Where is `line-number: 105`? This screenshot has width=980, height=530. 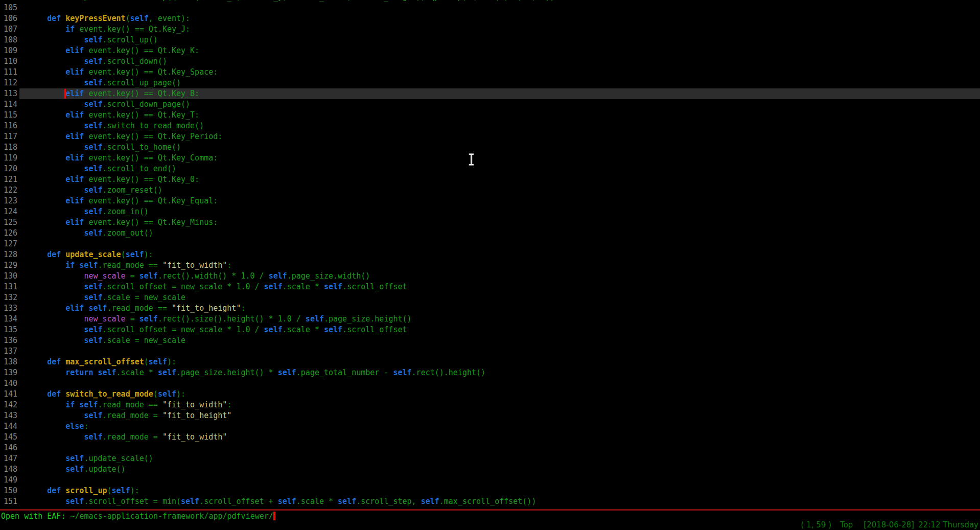
line-number: 105 is located at coordinates (14, 8).